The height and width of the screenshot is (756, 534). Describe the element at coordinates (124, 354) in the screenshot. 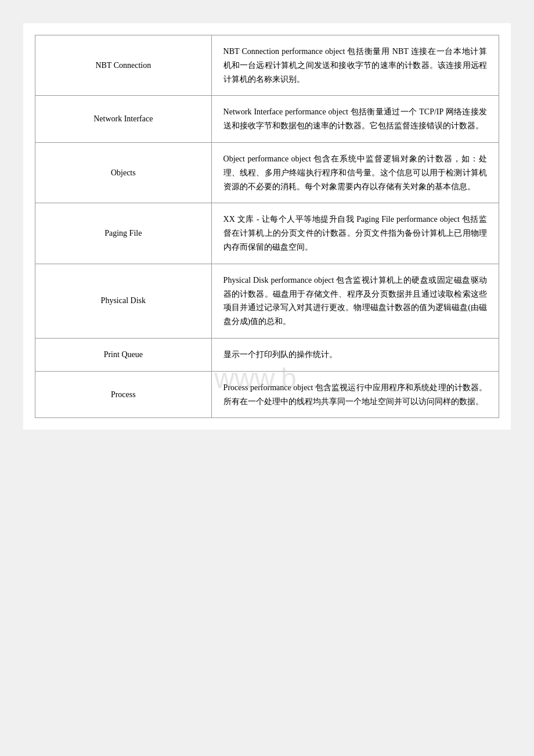

I see `row-name-cell: Print Queue` at that location.